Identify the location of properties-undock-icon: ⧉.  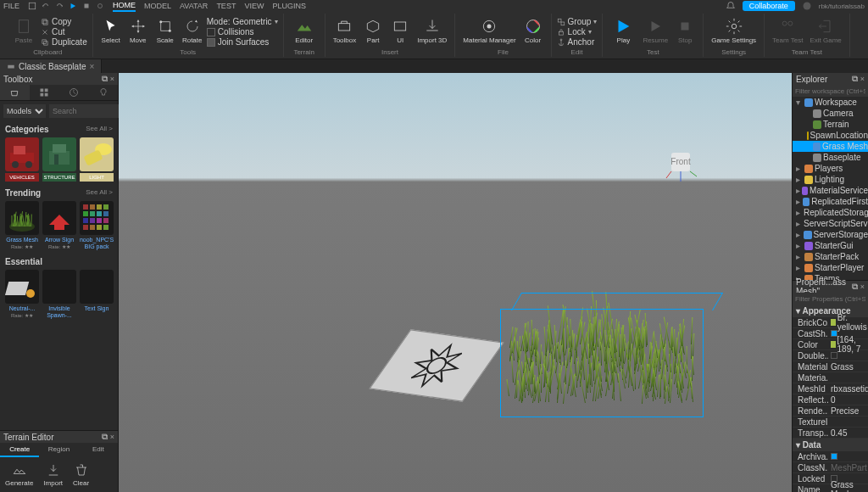
(854, 287).